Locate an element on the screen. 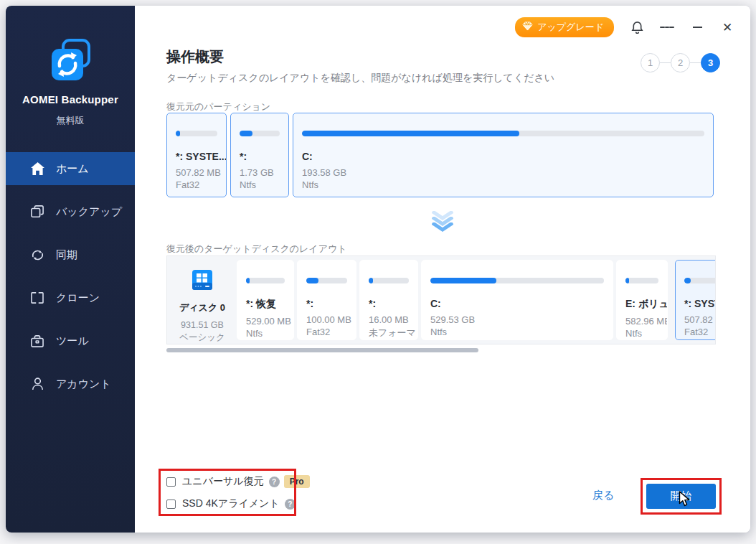 The image size is (756, 544). target-partition-card-selected: *: SYSTE 507.82 M Fat32 is located at coordinates (696, 300).